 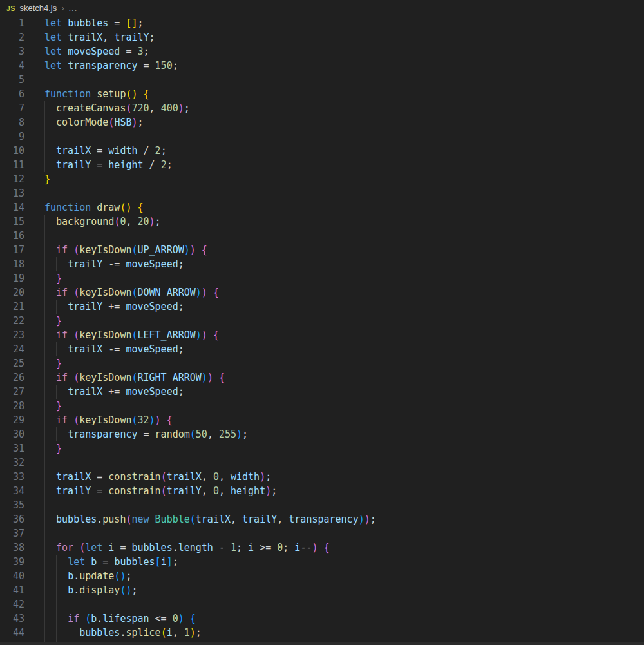 I want to click on code-line: 24 trailX -= moveSpeed;, so click(x=322, y=349).